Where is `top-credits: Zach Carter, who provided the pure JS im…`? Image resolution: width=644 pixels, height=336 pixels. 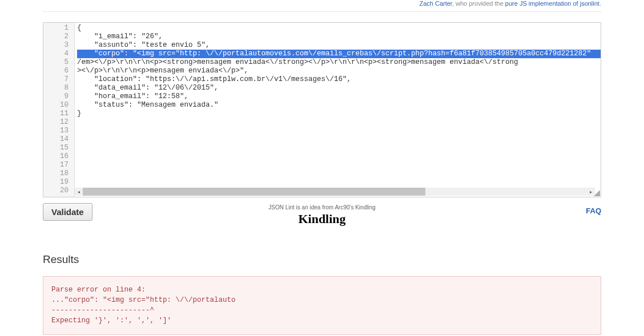 top-credits: Zach Carter, who provided the pure JS im… is located at coordinates (322, 6).